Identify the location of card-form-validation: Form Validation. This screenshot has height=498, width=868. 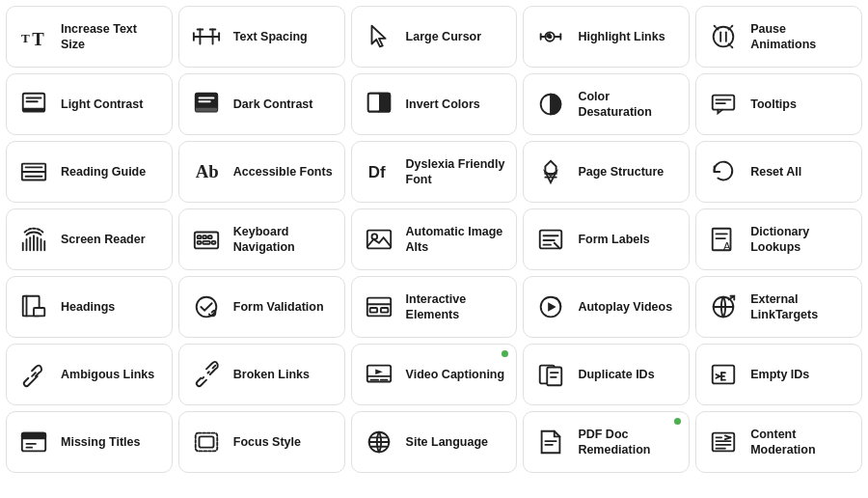
(262, 307).